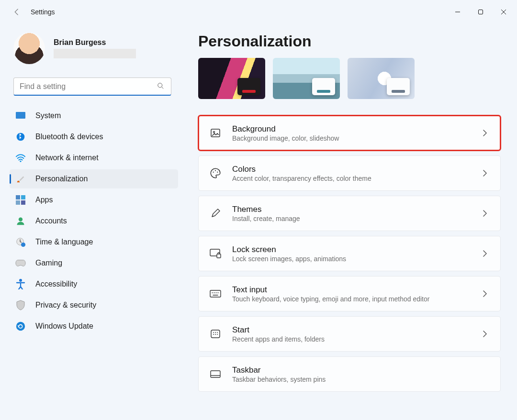  I want to click on nav-privacy: Privacy & security, so click(94, 305).